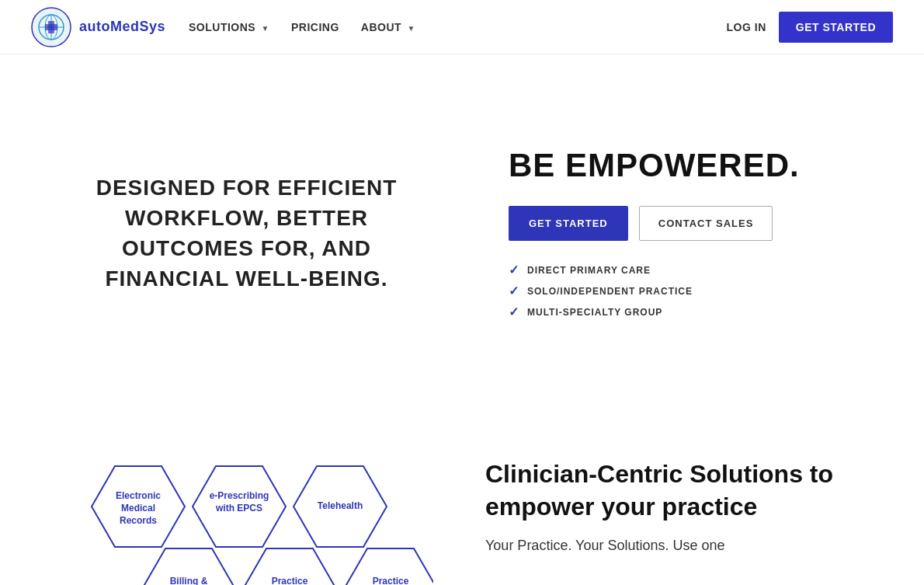  Describe the element at coordinates (835, 27) in the screenshot. I see `get-started-nav-button: GET STARTED` at that location.